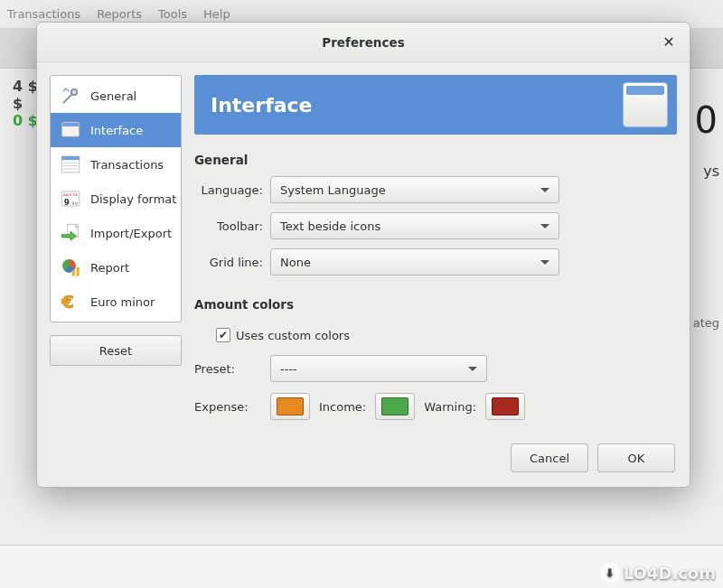 The width and height of the screenshot is (723, 588). Describe the element at coordinates (232, 406) in the screenshot. I see `expense-label: Expense:` at that location.